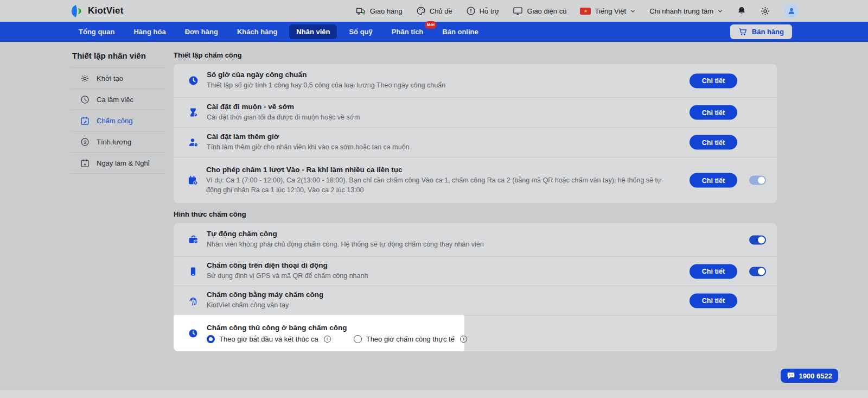 The width and height of the screenshot is (868, 398). Describe the element at coordinates (308, 137) in the screenshot. I see `setting-title: Cài đặt làm thêm giờ` at that location.